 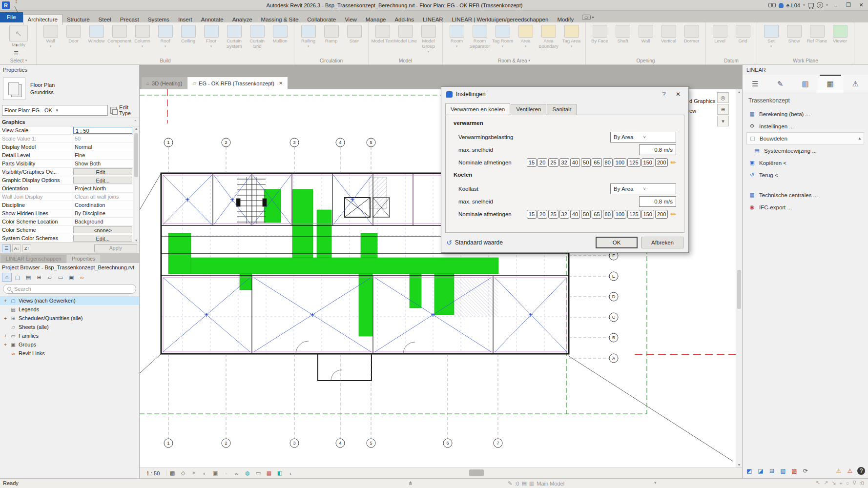 What do you see at coordinates (691, 34) in the screenshot?
I see `ribbon-button: Dormer` at bounding box center [691, 34].